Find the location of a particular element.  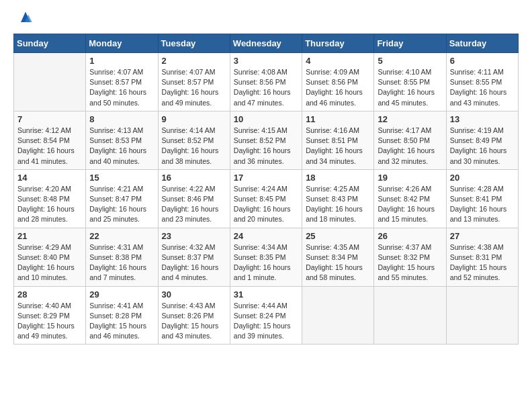

col-header-monday: Monday is located at coordinates (122, 44).